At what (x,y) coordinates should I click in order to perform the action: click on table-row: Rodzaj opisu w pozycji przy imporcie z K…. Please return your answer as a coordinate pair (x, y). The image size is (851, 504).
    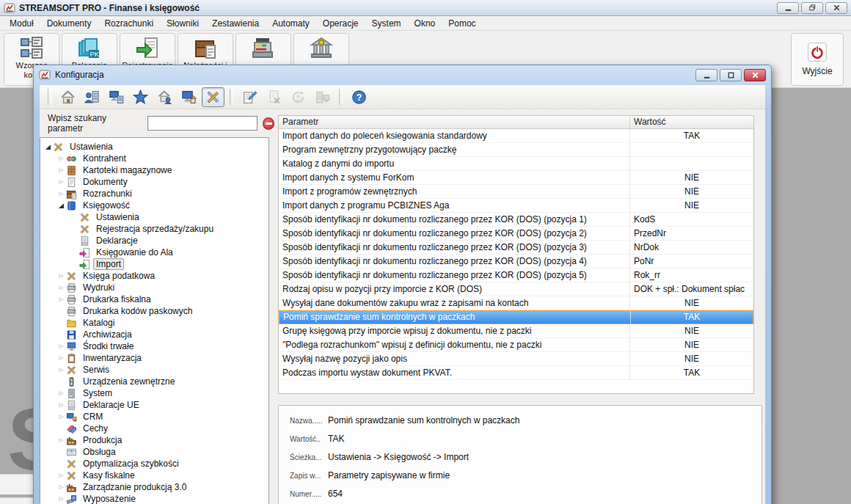
    Looking at the image, I should click on (516, 289).